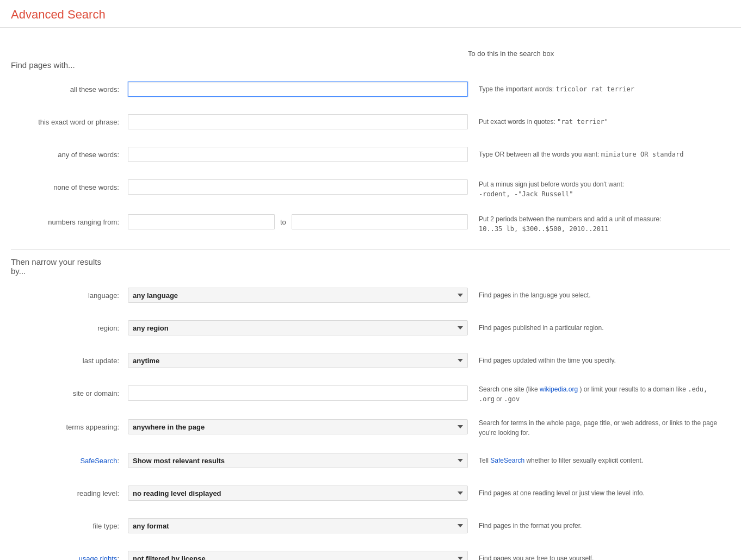 This screenshot has height=560, width=741. What do you see at coordinates (70, 187) in the screenshot?
I see `none-words-label: none of these words:` at bounding box center [70, 187].